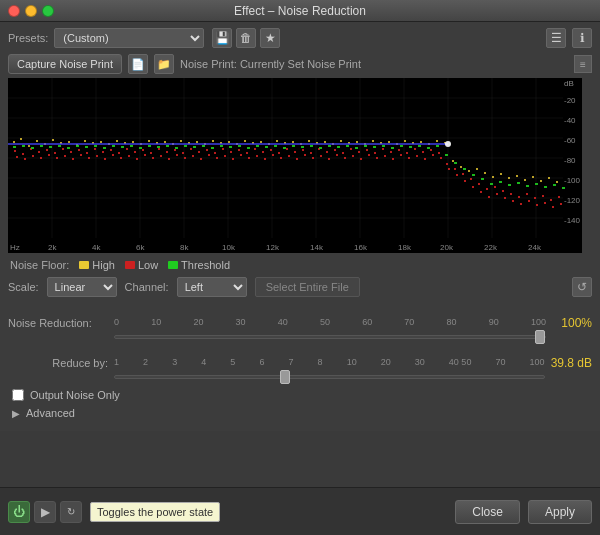  What do you see at coordinates (129, 38) in the screenshot?
I see `presets-select: (Custom)` at bounding box center [129, 38].